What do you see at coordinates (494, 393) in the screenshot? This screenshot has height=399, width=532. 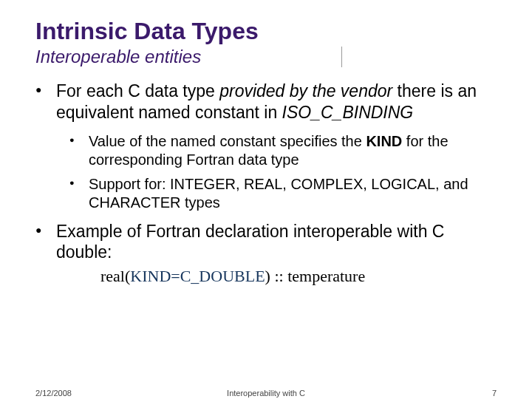 I see `footer-page-number: 7` at bounding box center [494, 393].